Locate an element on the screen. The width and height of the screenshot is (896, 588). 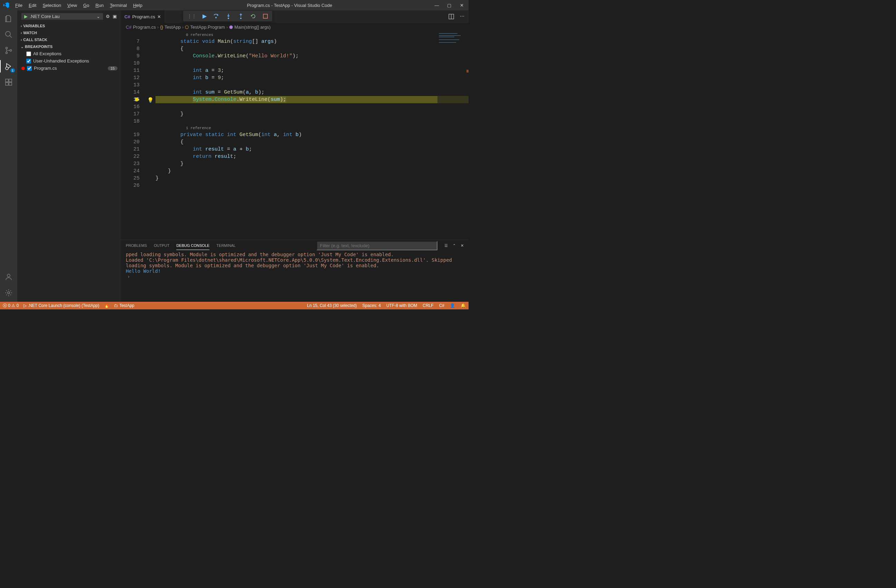
tab-output: OUTPUT is located at coordinates (162, 246).